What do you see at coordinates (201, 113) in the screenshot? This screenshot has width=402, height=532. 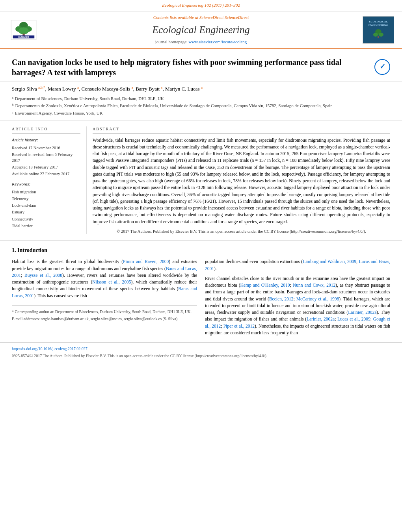 I see `affiliation-c: c Environment Agency, Coverdale House, Y…` at bounding box center [201, 113].